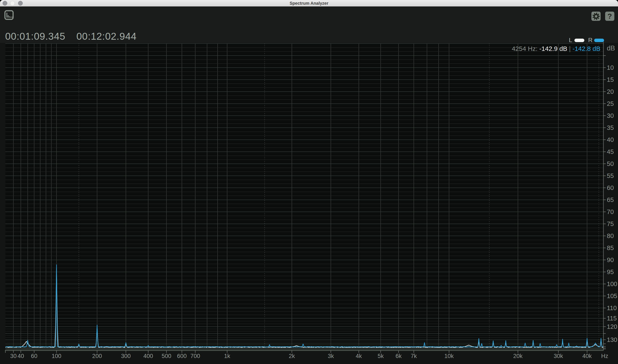 The width and height of the screenshot is (618, 364). Describe the element at coordinates (612, 318) in the screenshot. I see `db-tick-label: 115` at that location.